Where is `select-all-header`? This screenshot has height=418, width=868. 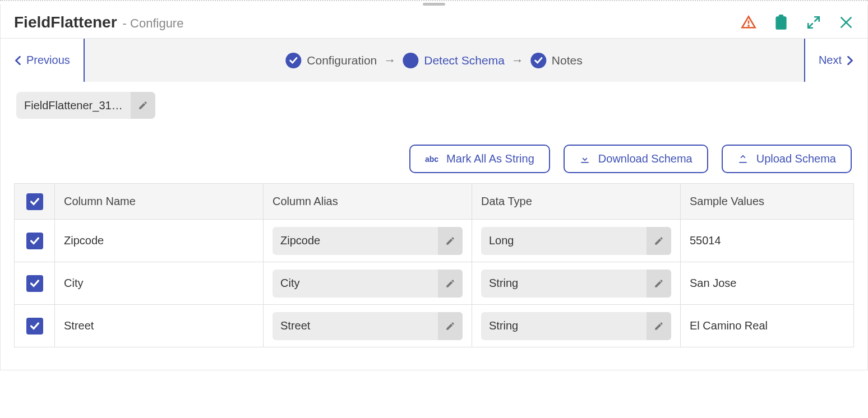 select-all-header is located at coordinates (35, 202).